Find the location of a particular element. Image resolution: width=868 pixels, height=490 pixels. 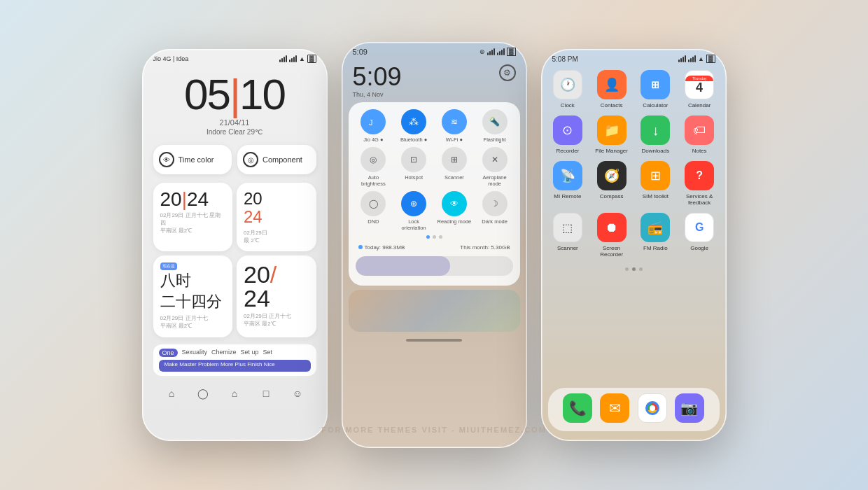

widget-2: 2024 02月29日最 2℃ is located at coordinates (276, 217).